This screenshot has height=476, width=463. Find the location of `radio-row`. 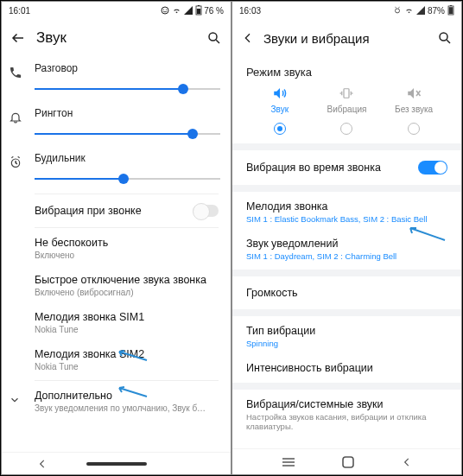

radio-row is located at coordinates (347, 131).